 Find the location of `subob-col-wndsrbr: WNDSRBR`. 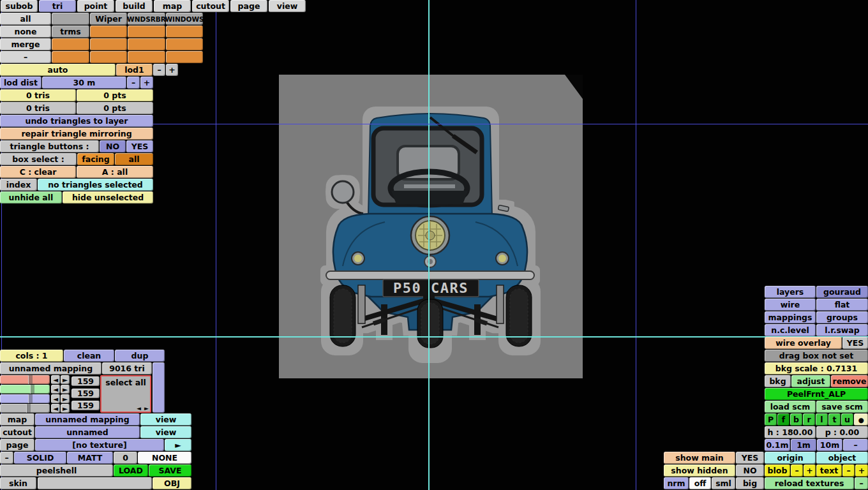

subob-col-wndsrbr: WNDSRBR is located at coordinates (147, 19).